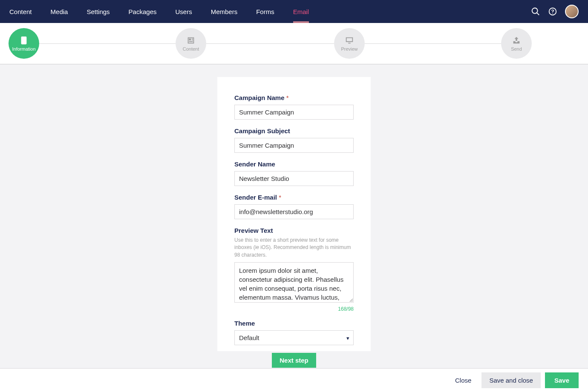  What do you see at coordinates (294, 140) in the screenshot?
I see `field-campaign-subject: Campaign Subject` at bounding box center [294, 140].